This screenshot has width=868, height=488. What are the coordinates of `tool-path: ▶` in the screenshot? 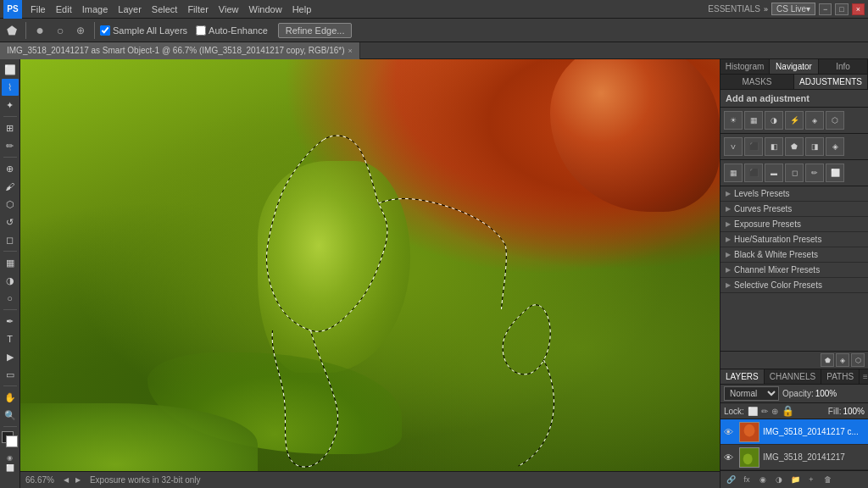 It's located at (10, 357).